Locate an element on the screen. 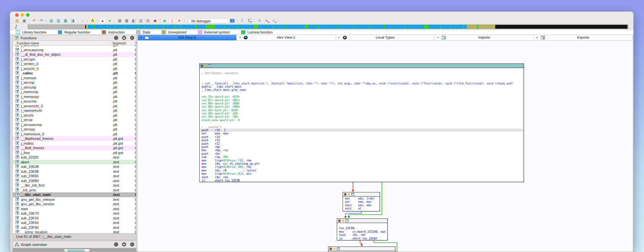 This screenshot has height=252, width=644. function-row: fj_strncasecmp.plt0 is located at coordinates (75, 50).